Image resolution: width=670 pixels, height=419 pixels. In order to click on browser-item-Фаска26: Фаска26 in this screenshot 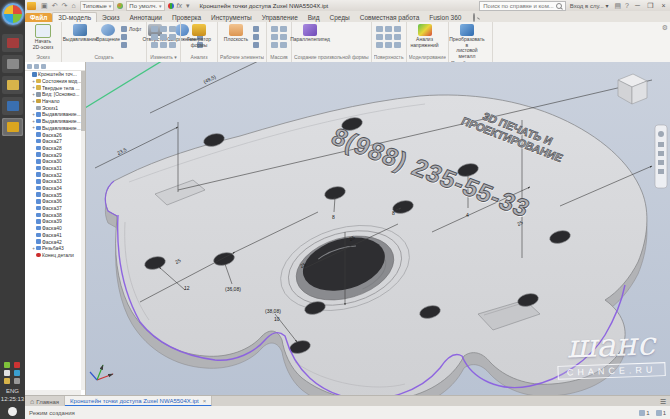, I will do `click(53, 134)`.